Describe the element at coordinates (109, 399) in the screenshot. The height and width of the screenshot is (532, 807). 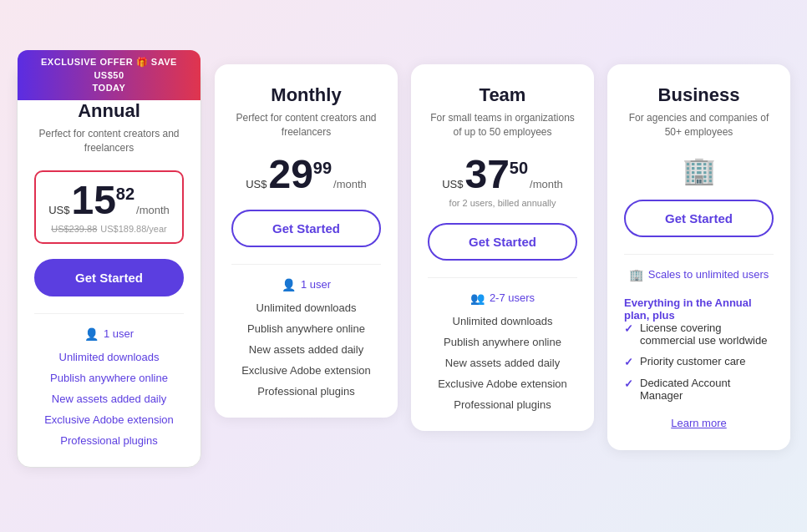
I see `feature-list-annual: Unlimited downloadsPublish anywhere onli…` at that location.